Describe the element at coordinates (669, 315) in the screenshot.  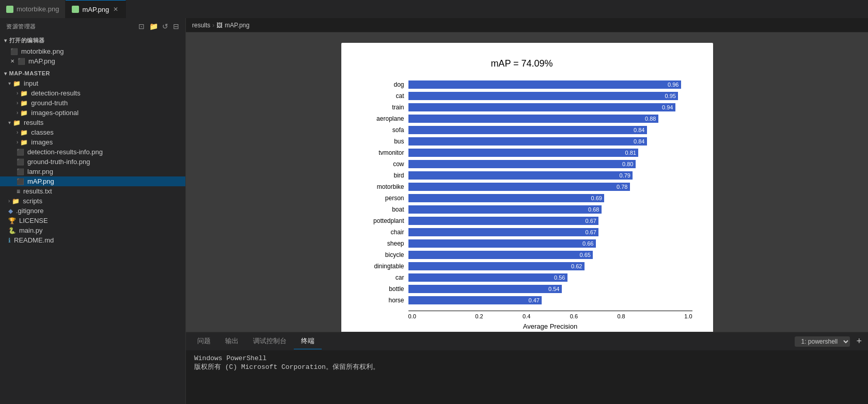
I see `x-tick: 1.0` at that location.